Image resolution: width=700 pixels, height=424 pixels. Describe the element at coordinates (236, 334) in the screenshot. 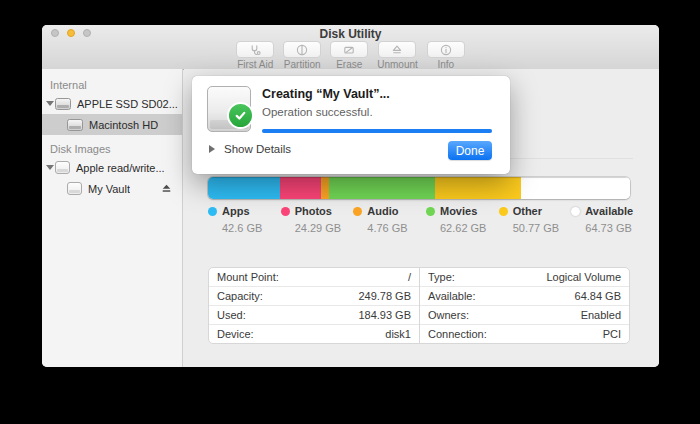

I see `info-label: Device:` at that location.